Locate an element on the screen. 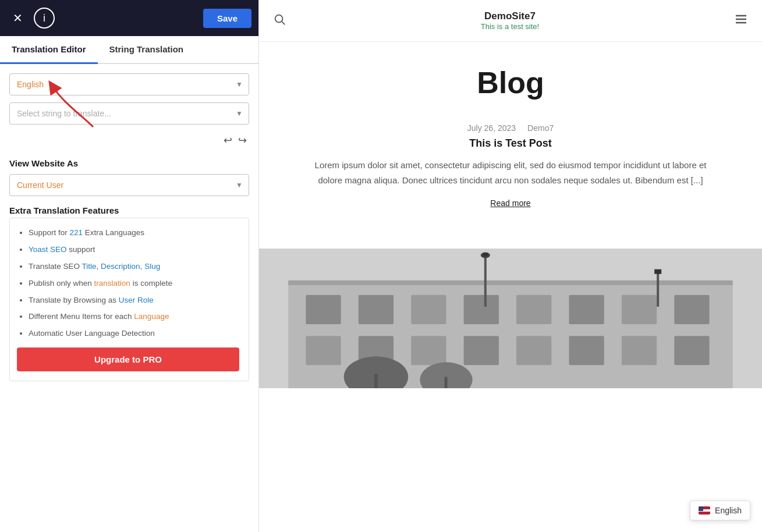 Image resolution: width=762 pixels, height=532 pixels. post-author: Demo7 is located at coordinates (540, 128).